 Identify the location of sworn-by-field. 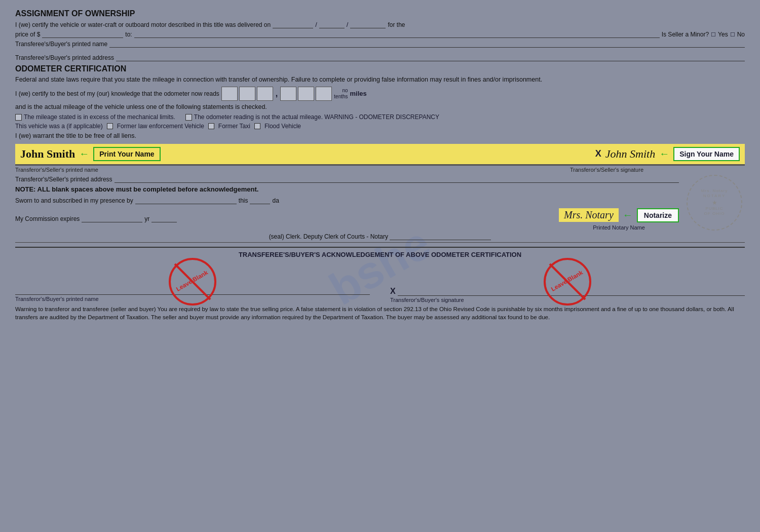
(186, 200).